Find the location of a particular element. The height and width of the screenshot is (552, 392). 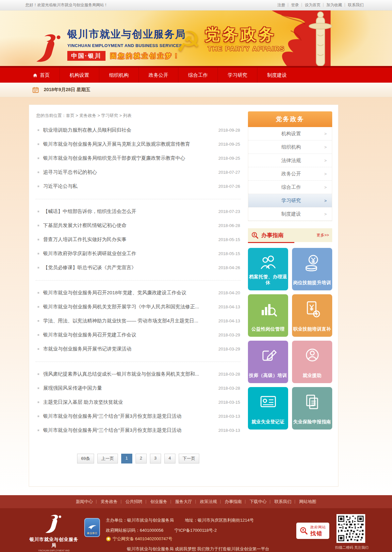

article-date: 2018-03-28 is located at coordinates (229, 388).